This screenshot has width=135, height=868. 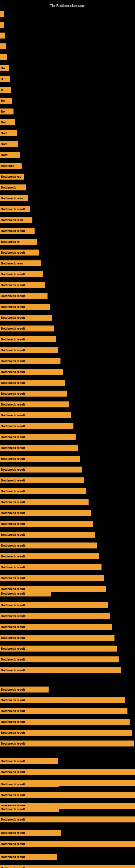 I want to click on bar-label: Bottlenec, so click(x=11, y=166).